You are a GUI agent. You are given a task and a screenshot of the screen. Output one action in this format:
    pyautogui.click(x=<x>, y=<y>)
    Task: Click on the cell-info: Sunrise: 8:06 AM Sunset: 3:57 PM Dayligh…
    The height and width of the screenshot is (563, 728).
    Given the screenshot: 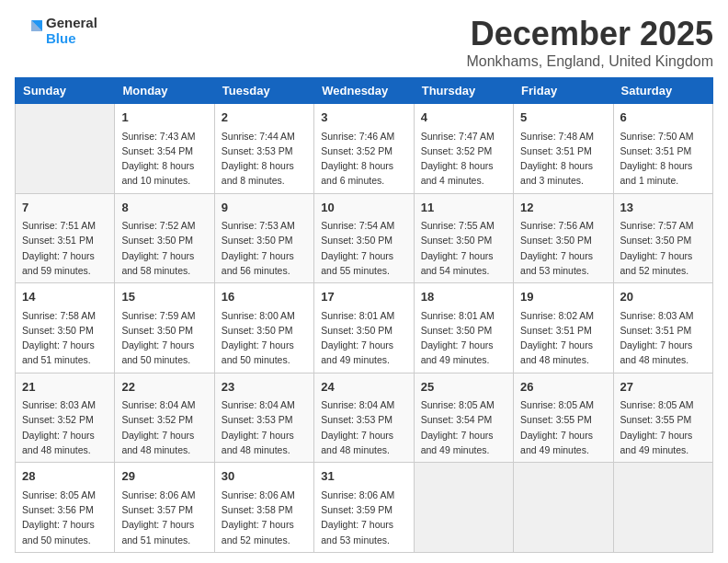 What is the action you would take?
    pyautogui.click(x=164, y=517)
    